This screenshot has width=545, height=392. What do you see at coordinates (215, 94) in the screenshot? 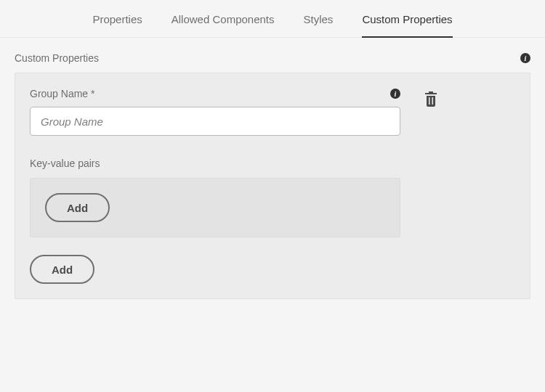
I see `group-name-label-row: Group Name * i` at bounding box center [215, 94].